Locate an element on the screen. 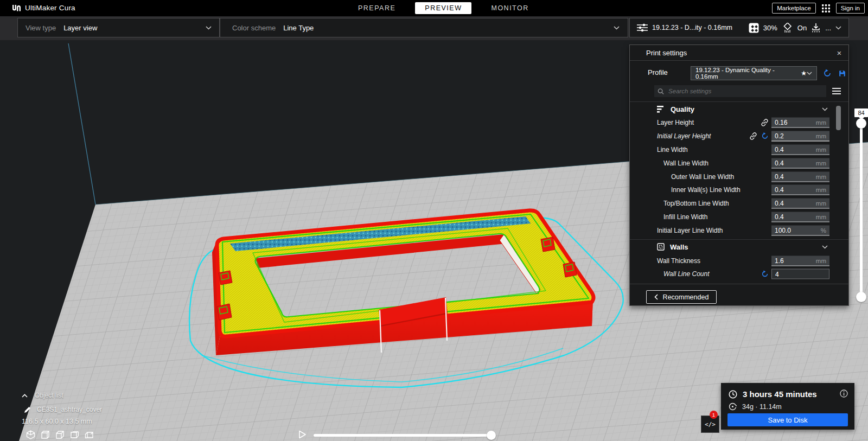  object-list-item: CE3S1_ashtray_cover is located at coordinates (63, 410).